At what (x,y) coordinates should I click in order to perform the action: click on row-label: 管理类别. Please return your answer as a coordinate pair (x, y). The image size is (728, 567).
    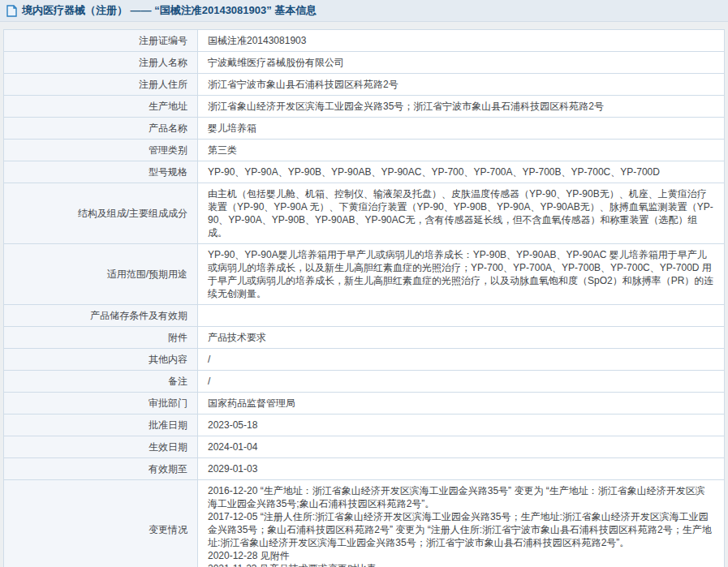
    Looking at the image, I should click on (101, 151).